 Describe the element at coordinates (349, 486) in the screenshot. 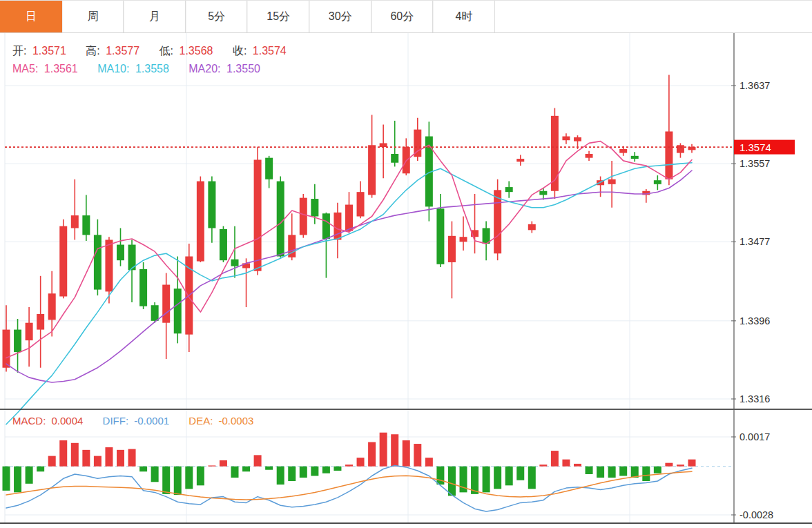

I see `dea-line` at that location.